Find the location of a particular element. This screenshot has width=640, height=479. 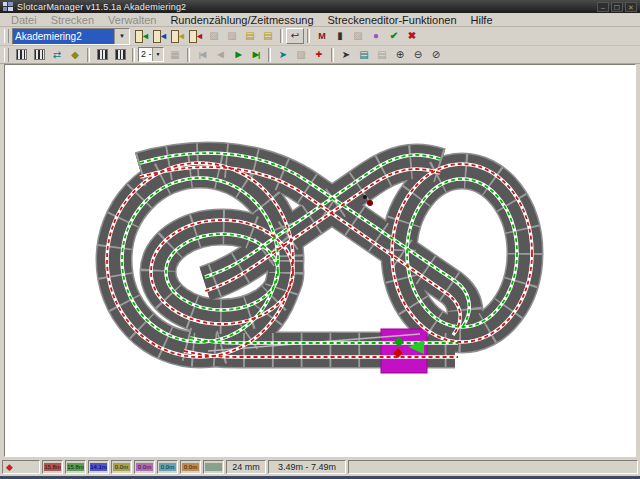

copy-track-button-2: ▤ is located at coordinates (268, 36).